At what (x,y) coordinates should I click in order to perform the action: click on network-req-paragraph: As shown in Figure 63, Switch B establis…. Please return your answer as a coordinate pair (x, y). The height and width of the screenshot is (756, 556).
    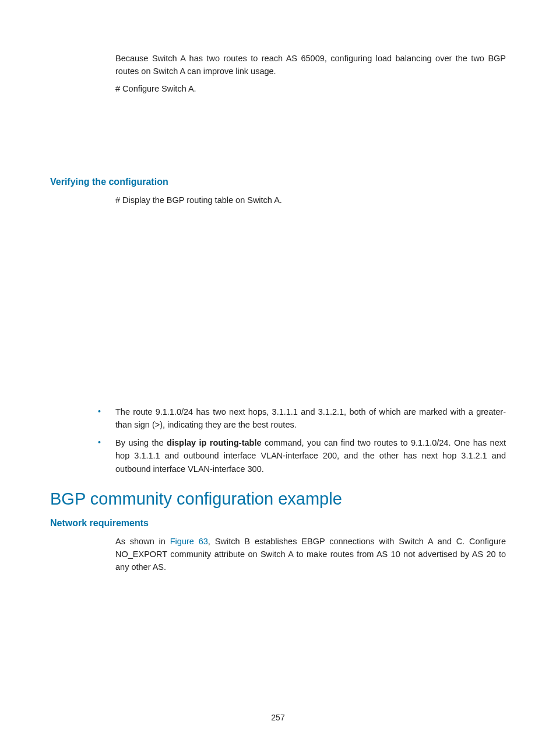
    Looking at the image, I should click on (311, 554).